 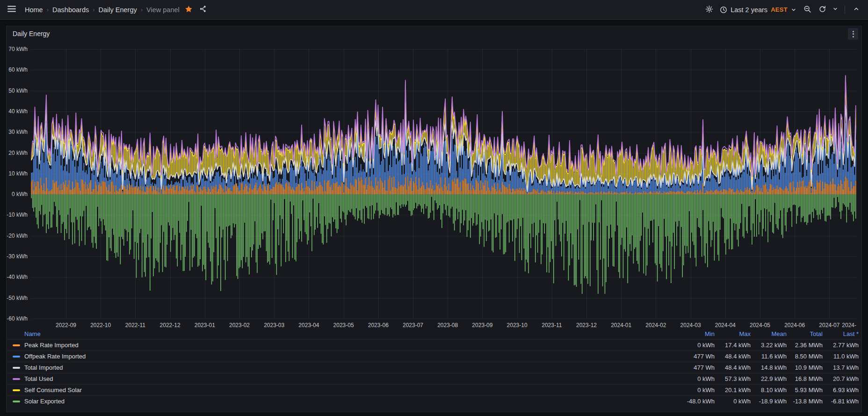 I want to click on kebab-menu-icon, so click(x=853, y=34).